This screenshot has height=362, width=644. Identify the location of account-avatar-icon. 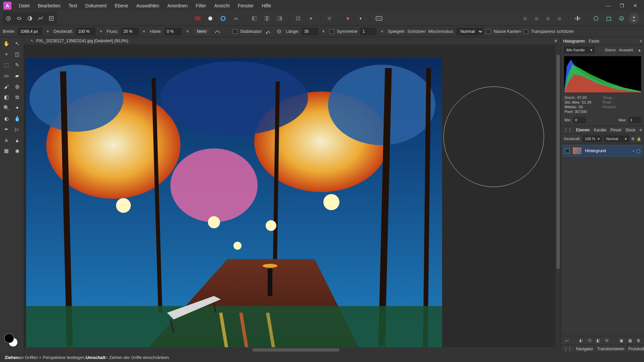
(634, 18).